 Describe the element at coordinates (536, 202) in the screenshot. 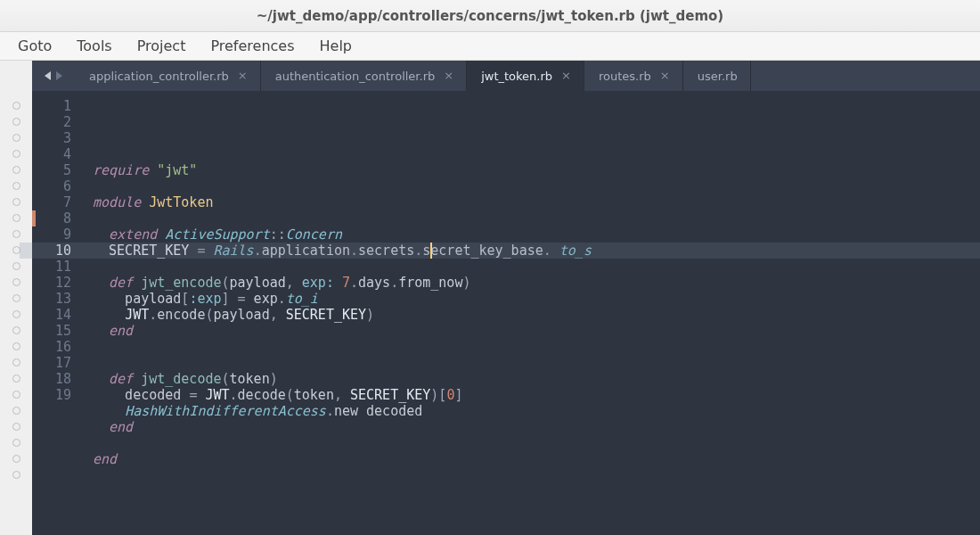

I see `code-line: module JwtToken` at that location.